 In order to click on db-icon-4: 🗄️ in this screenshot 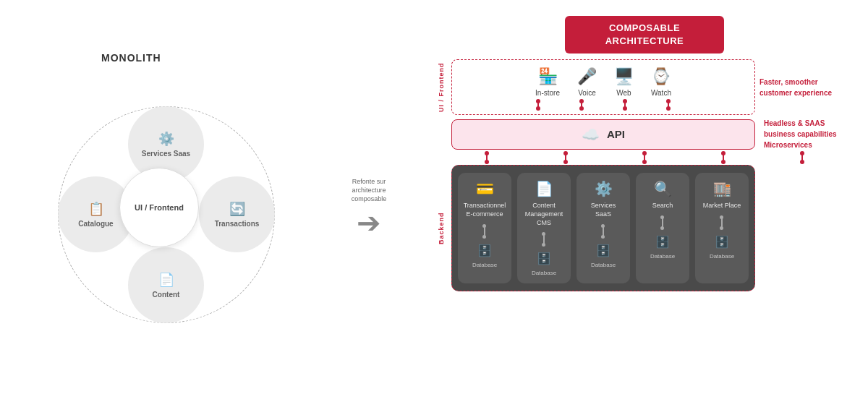, I will do `click(663, 241)`.